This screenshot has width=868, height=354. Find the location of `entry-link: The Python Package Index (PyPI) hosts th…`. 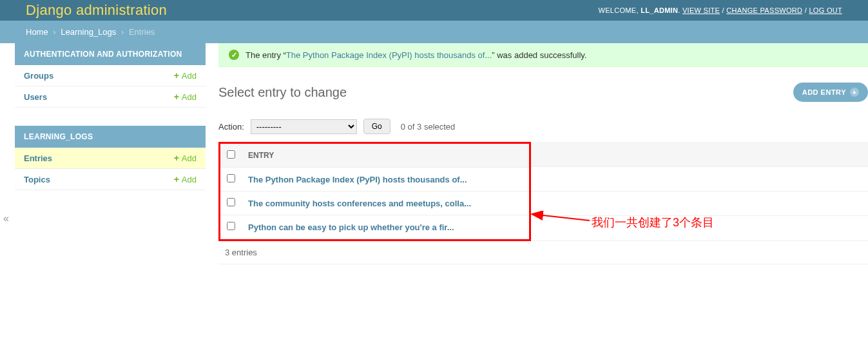

entry-link: The Python Package Index (PyPI) hosts th… is located at coordinates (358, 179).